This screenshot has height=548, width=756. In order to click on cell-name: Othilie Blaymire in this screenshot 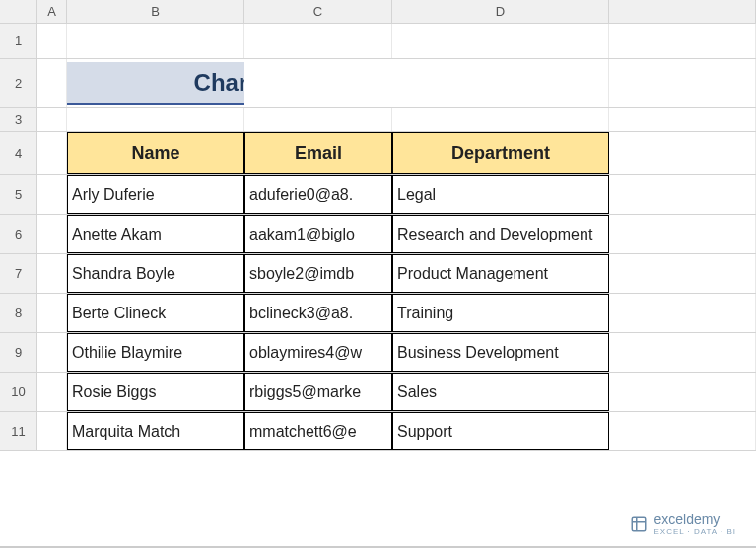, I will do `click(156, 353)`.